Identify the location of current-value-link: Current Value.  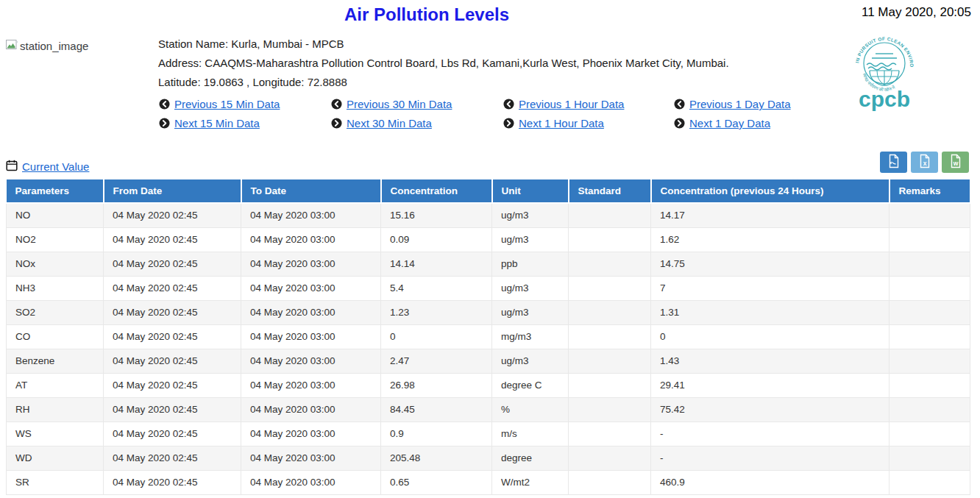
(56, 166).